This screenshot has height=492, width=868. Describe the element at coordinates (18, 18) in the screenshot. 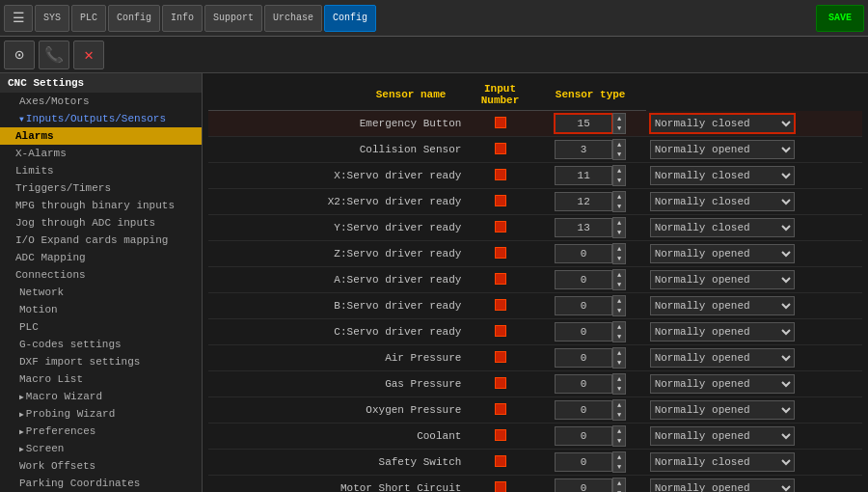

I see `menu-icon: ☰` at that location.